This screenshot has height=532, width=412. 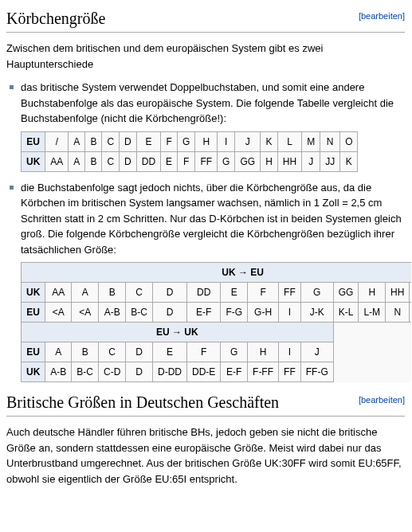 What do you see at coordinates (206, 403) in the screenshot?
I see `section-heading-british-sizes: [bearbeiten] Britische Größen in Deutsch…` at bounding box center [206, 403].